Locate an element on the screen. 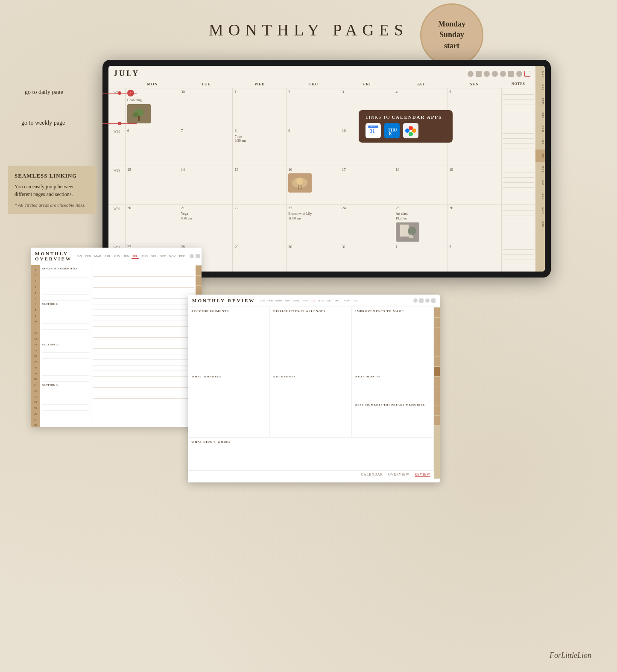 The width and height of the screenshot is (617, 672). rev-jan: JAN is located at coordinates (262, 301).